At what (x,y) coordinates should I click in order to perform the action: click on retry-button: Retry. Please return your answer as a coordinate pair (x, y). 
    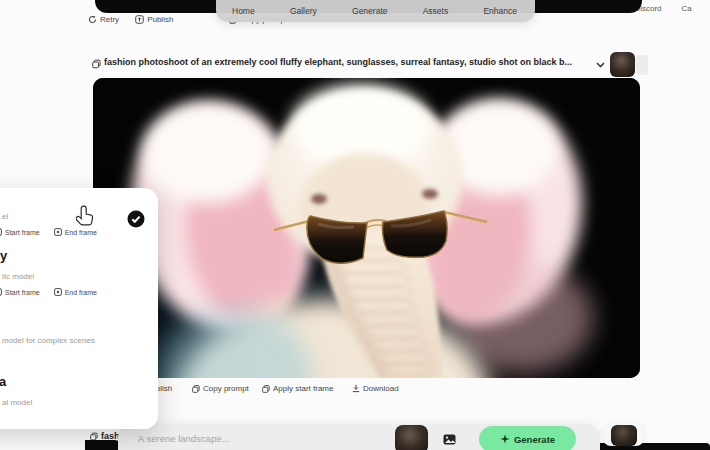
    Looking at the image, I should click on (104, 20).